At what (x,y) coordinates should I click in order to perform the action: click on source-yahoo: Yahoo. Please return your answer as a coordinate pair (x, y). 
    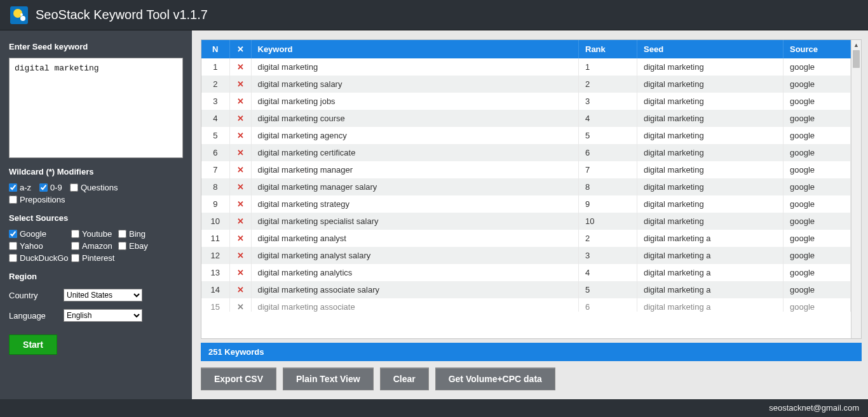
    Looking at the image, I should click on (39, 246).